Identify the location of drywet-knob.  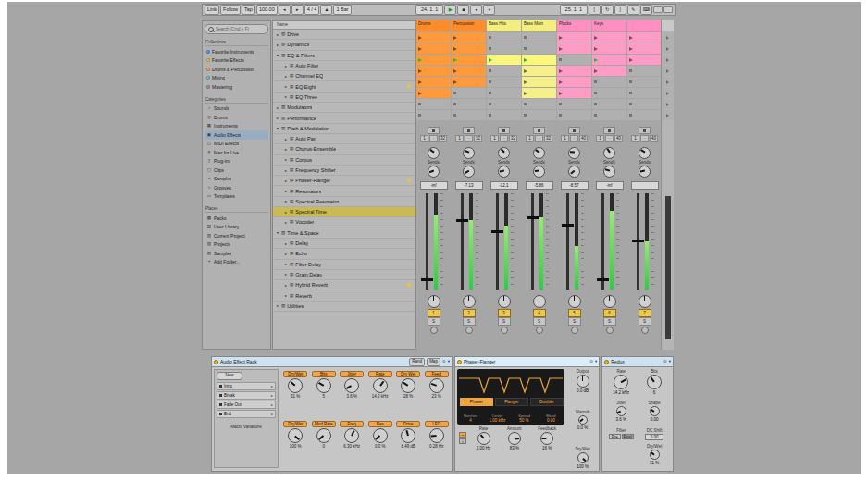
(655, 455).